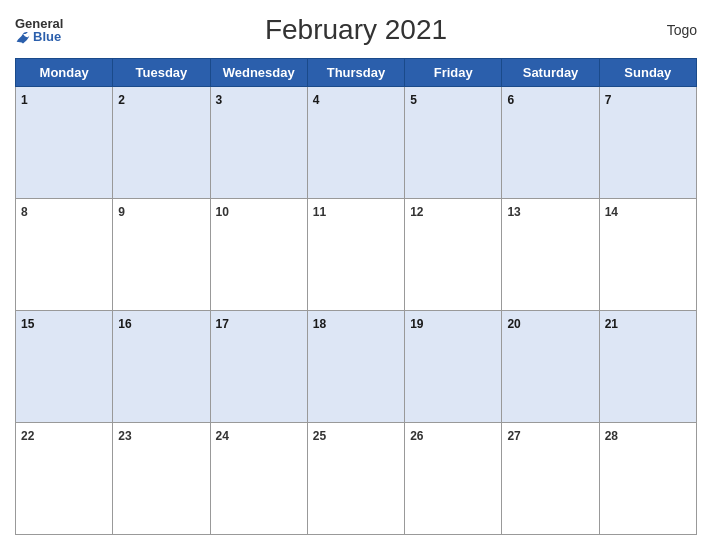  What do you see at coordinates (38, 37) in the screenshot?
I see `logo-blue-text: Blue` at bounding box center [38, 37].